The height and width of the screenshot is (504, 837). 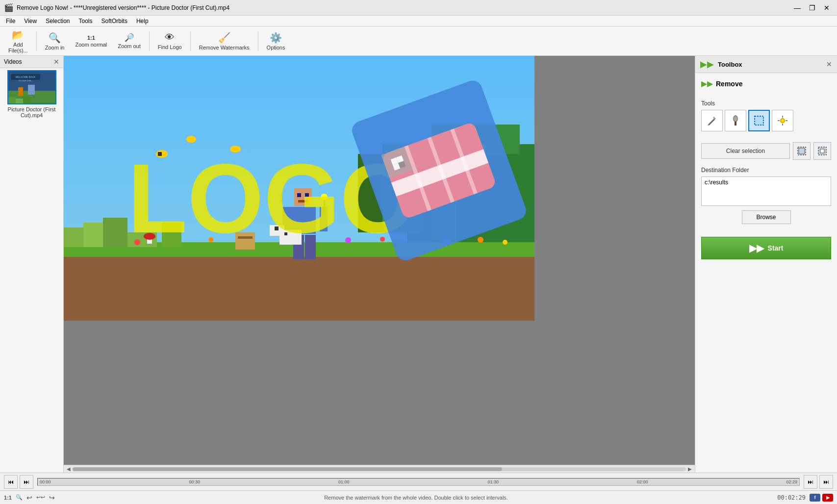 What do you see at coordinates (736, 121) in the screenshot?
I see `brush-tool-button` at bounding box center [736, 121].